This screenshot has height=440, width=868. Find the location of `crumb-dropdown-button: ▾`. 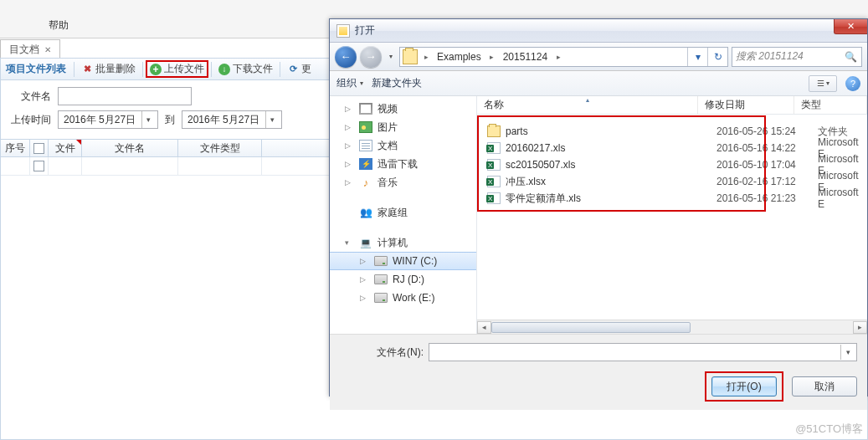

crumb-dropdown-button: ▾ is located at coordinates (697, 57).